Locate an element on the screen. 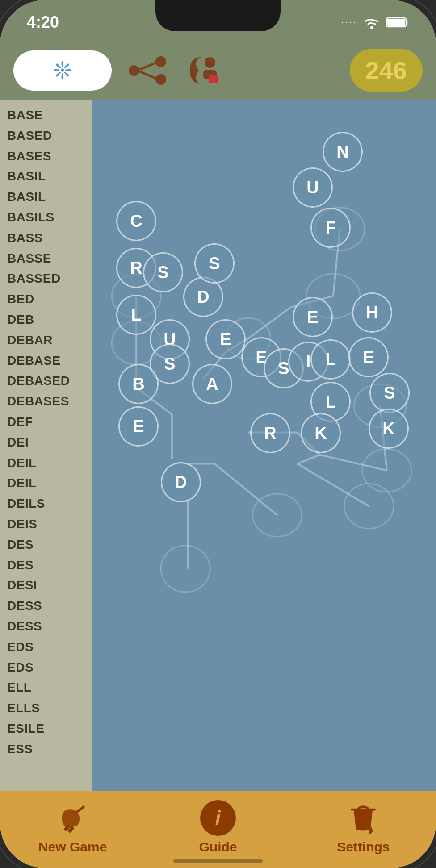 The height and width of the screenshot is (868, 436). graph-icon is located at coordinates (147, 71).